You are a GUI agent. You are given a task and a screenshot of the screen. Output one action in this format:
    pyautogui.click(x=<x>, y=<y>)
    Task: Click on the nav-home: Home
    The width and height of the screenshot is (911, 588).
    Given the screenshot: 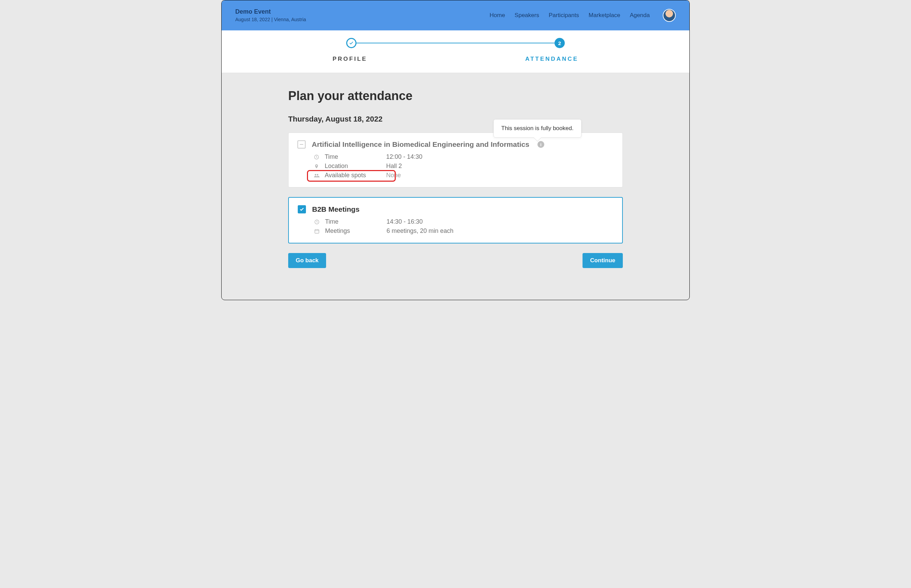 What is the action you would take?
    pyautogui.click(x=497, y=15)
    